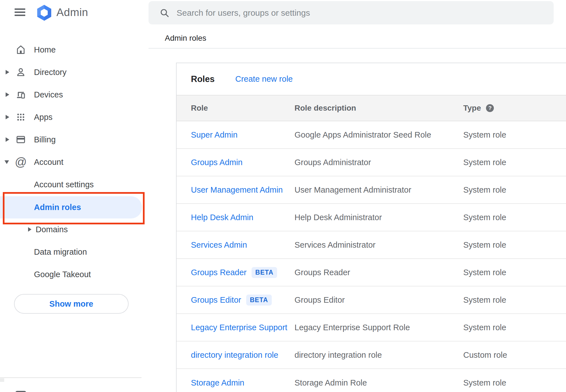  What do you see at coordinates (338, 355) in the screenshot?
I see `role-description: directory integration role` at bounding box center [338, 355].